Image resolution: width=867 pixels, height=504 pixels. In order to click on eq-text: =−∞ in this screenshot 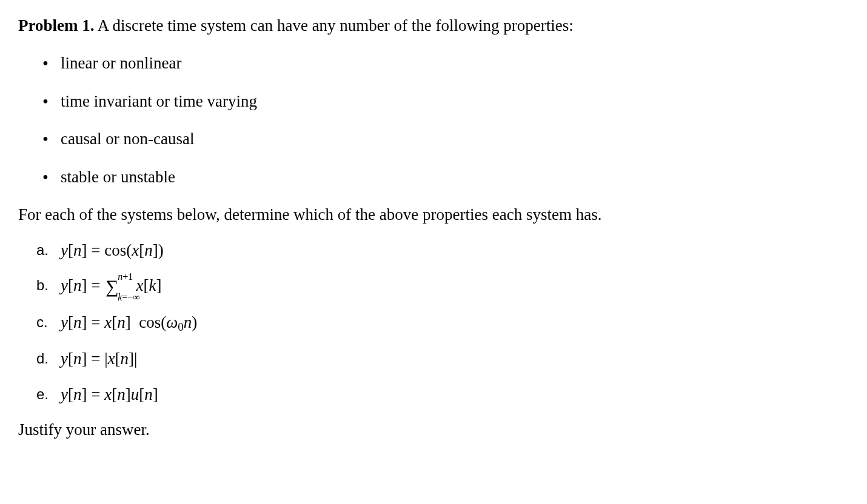, I will do `click(131, 297)`.